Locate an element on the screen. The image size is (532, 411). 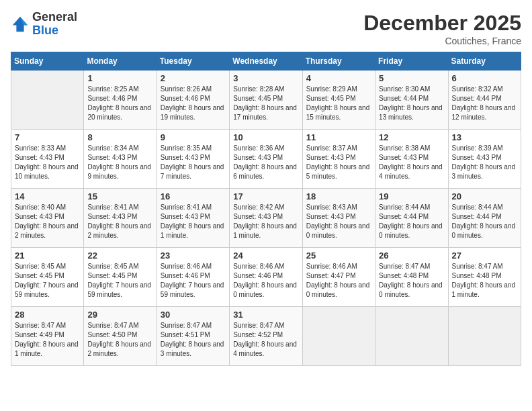
day-header-monday: Monday is located at coordinates (120, 62).